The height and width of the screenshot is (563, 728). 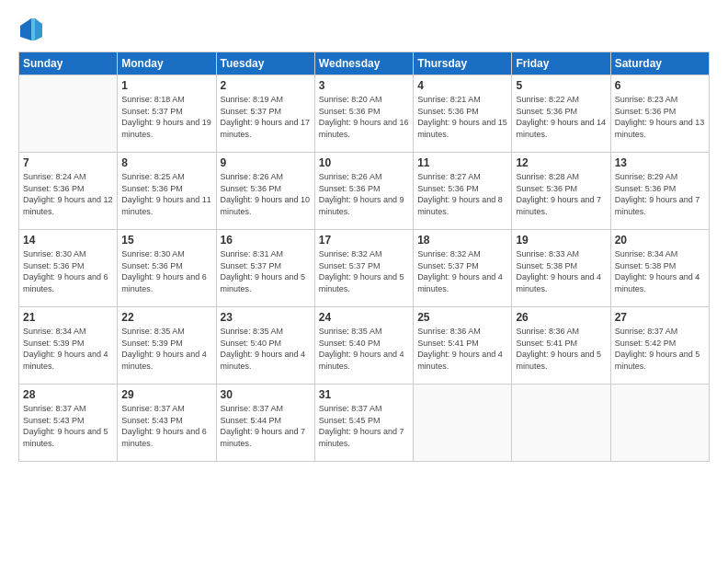 I want to click on calendar-cell: 14Sunrise: 8:30 AMSunset: 5:36 PMDayligh…, so click(x=68, y=269).